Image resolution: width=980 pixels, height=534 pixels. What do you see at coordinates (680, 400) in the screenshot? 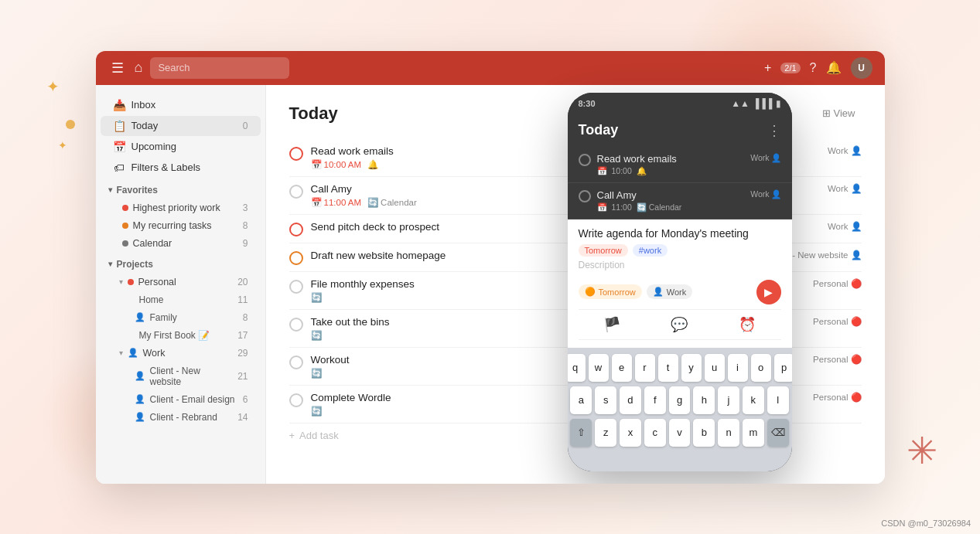
I see `keyboard-row-2: a s d f g h j k l` at bounding box center [680, 400].